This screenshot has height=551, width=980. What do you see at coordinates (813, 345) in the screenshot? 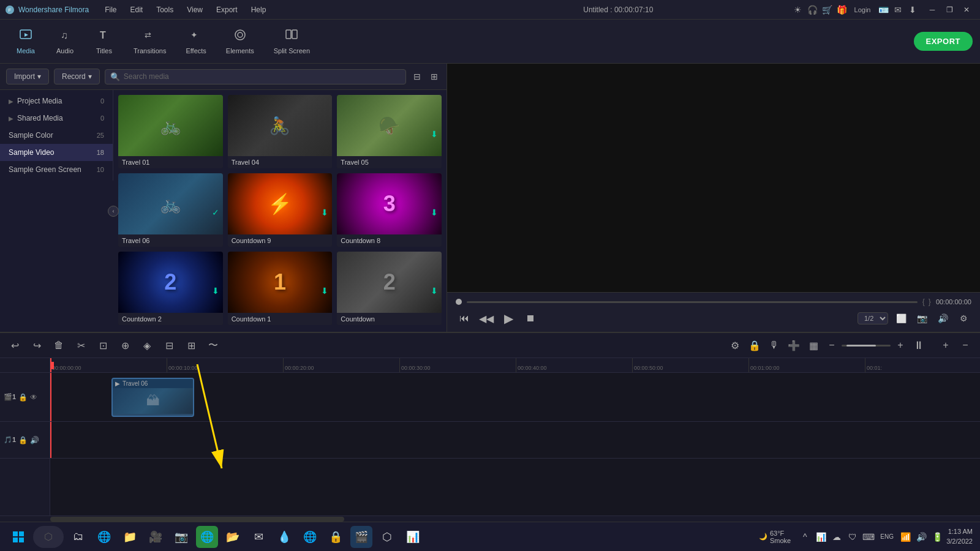
I see `layout-button: ▦` at bounding box center [813, 345].